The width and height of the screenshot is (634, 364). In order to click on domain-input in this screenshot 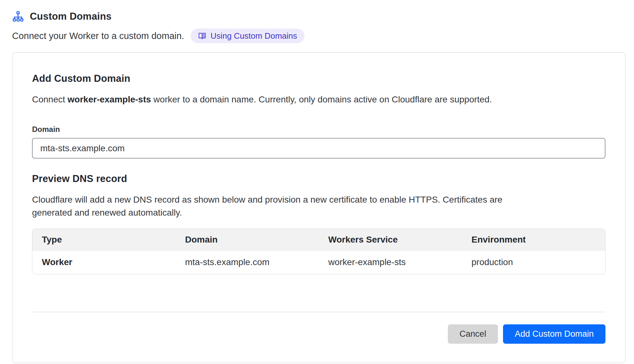, I will do `click(319, 148)`.